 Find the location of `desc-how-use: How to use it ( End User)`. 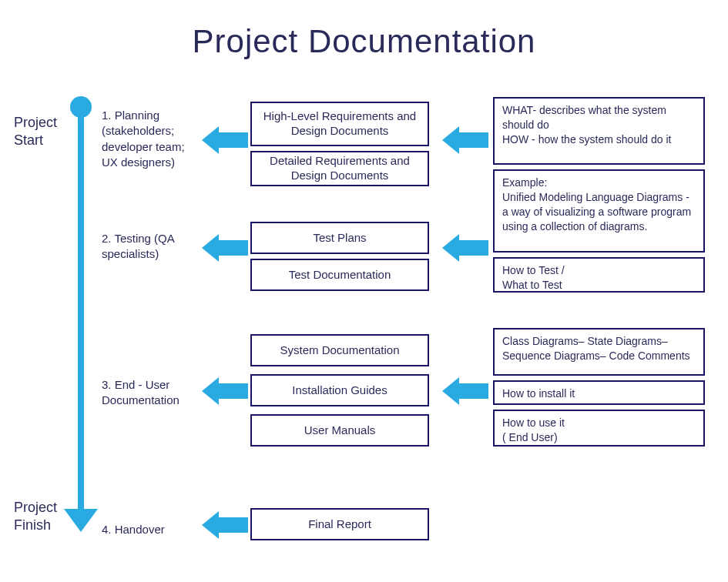

desc-how-use: How to use it ( End User) is located at coordinates (599, 428).